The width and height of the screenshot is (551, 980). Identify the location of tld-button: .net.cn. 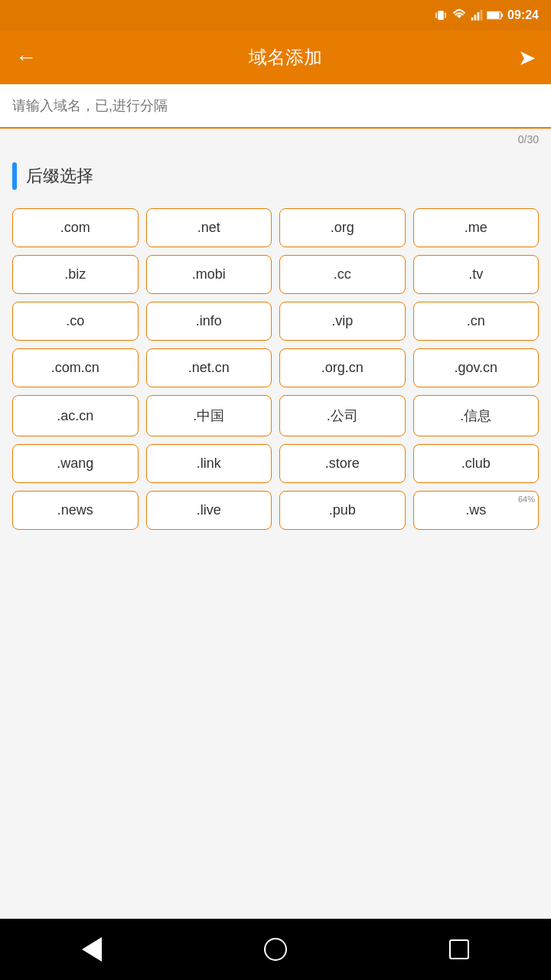
(210, 368).